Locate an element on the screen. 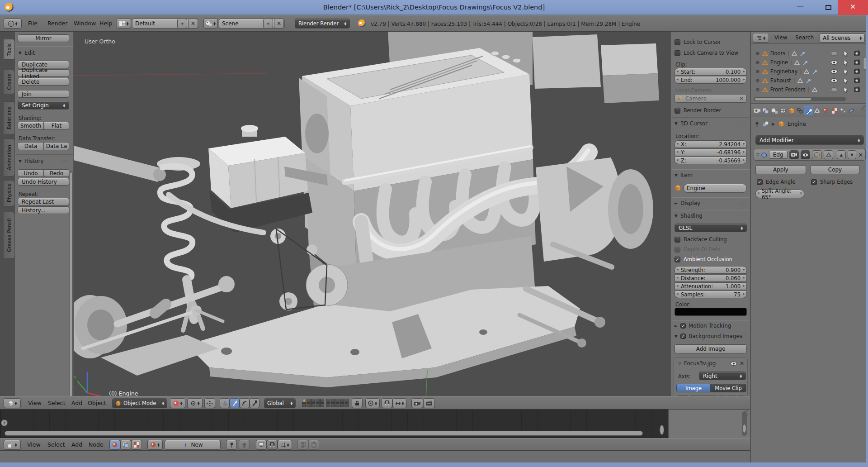 This screenshot has height=467, width=868. manipulator-scale-toggle is located at coordinates (255, 403).